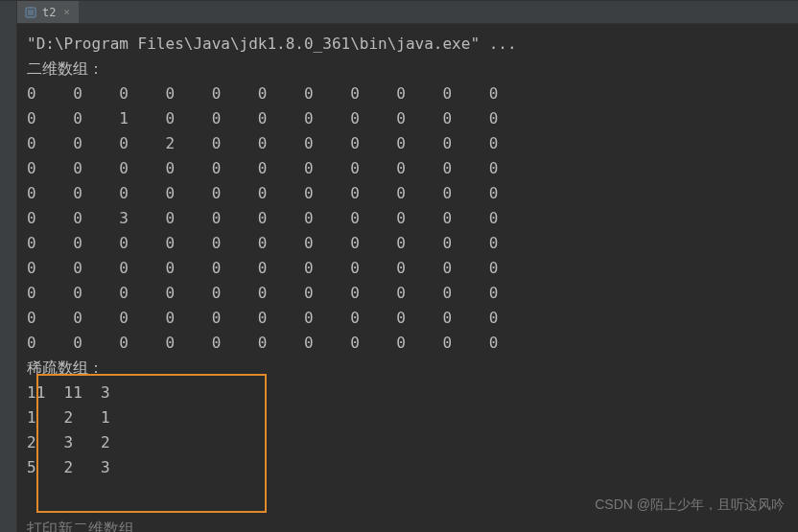  I want to click on tab-t2: t2 ×, so click(48, 12).